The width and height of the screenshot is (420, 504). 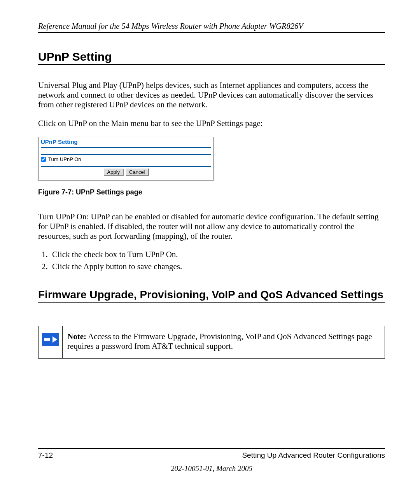 I want to click on steps-list: Click the check box to Turn UPnP On. Cli…, so click(x=212, y=261).